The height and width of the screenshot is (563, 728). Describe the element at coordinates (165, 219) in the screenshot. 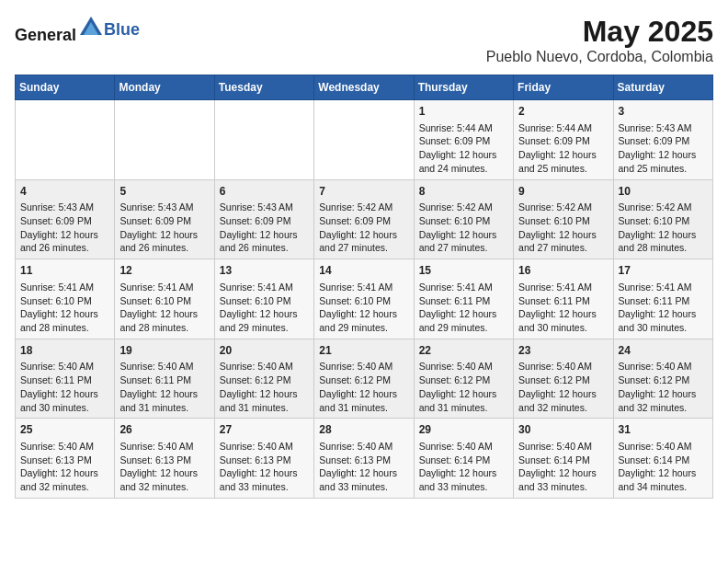

I see `calendar-cell: 5Sunrise: 5:43 AMSunset: 6:09 PMDaylight…` at that location.